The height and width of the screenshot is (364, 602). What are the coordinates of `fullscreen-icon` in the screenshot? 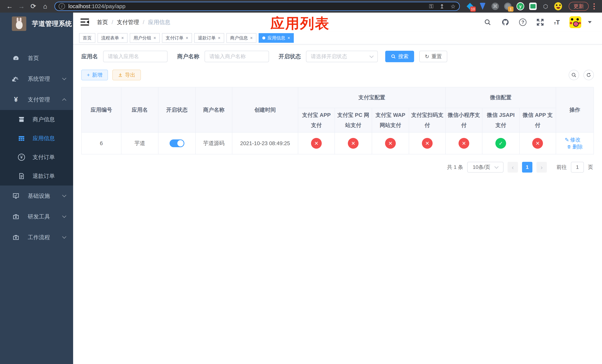 It's located at (540, 22).